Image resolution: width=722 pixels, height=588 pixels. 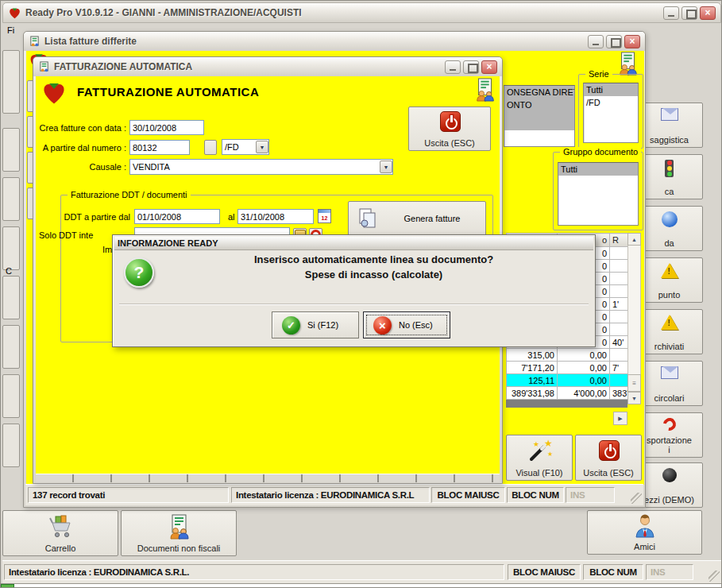 What do you see at coordinates (54, 93) in the screenshot?
I see `fatt-strawberry-icon` at bounding box center [54, 93].